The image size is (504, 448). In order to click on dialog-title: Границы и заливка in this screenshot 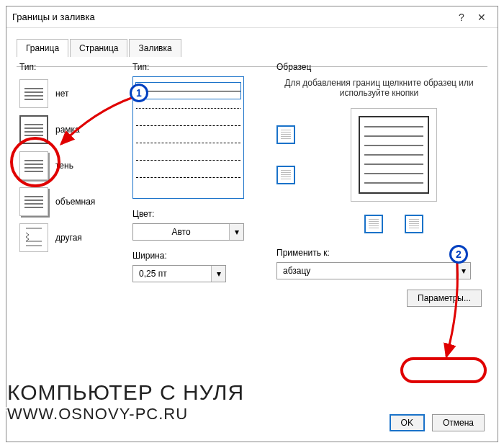, I will do `click(232, 17)`.